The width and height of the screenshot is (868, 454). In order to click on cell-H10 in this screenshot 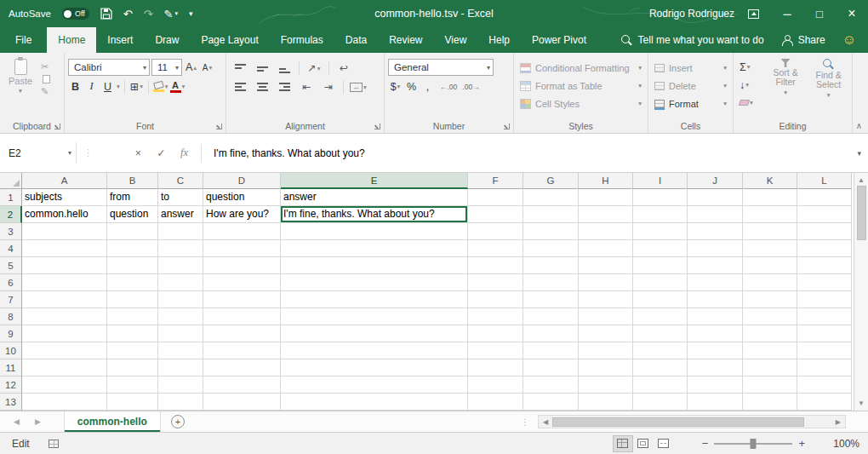, I will do `click(606, 351)`.